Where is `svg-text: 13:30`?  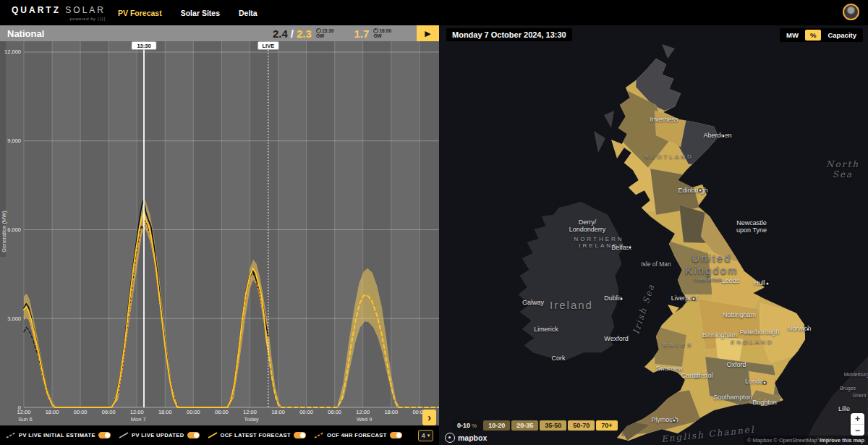
svg-text: 13:30 is located at coordinates (143, 46).